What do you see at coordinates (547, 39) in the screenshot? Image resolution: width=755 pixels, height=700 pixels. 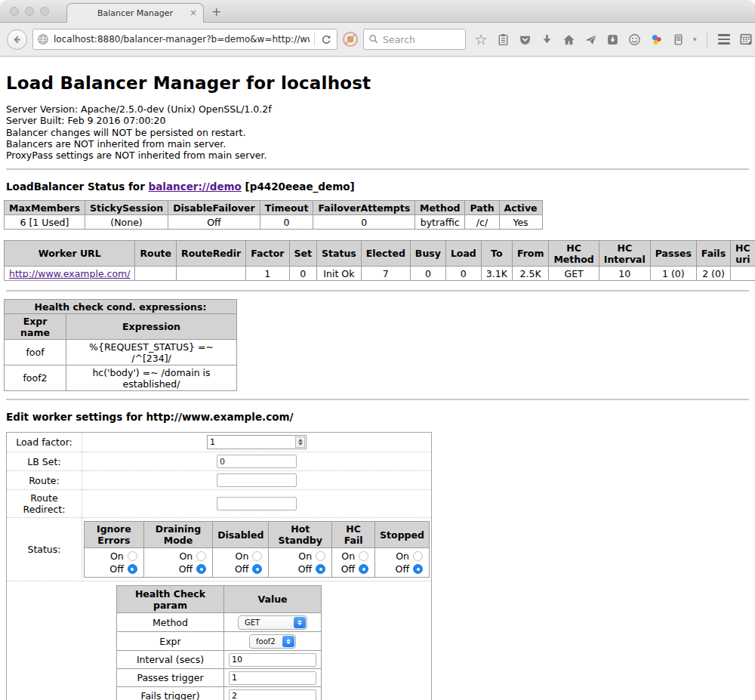 I see `downloads-button` at bounding box center [547, 39].